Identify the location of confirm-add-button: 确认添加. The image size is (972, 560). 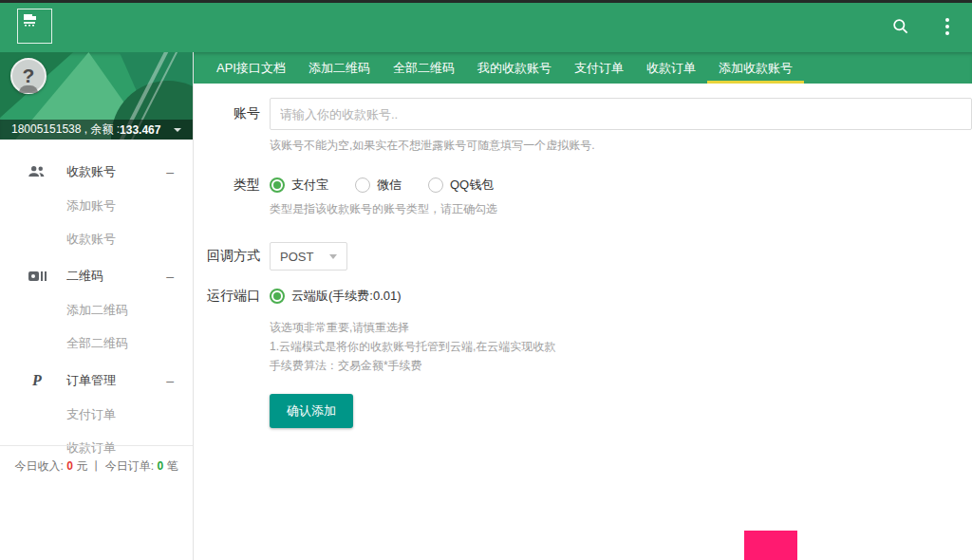
(311, 411).